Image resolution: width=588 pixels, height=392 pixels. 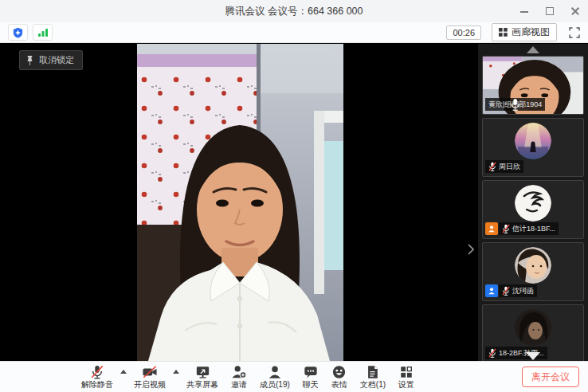 What do you see at coordinates (533, 272) in the screenshot?
I see `participant-tile: 沈珂函` at bounding box center [533, 272].